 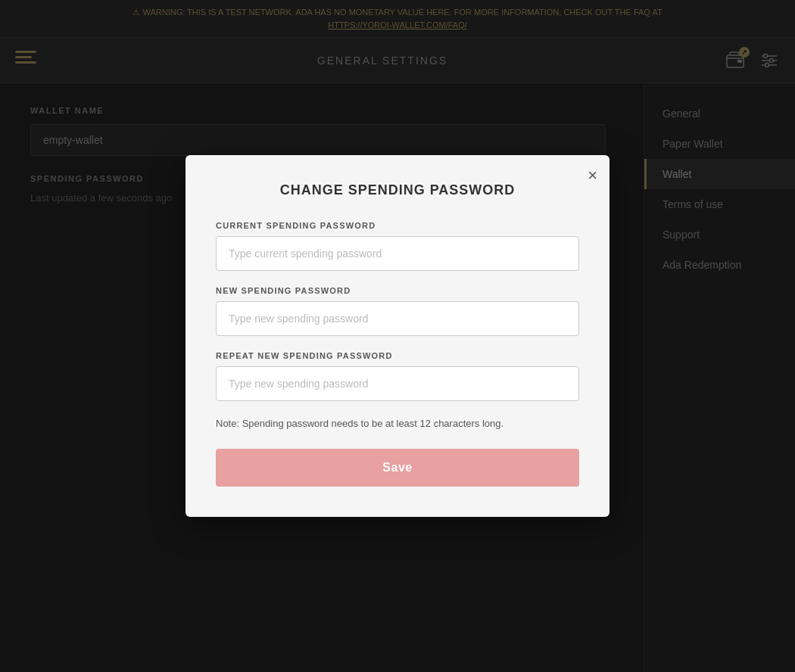 I want to click on current-password-input, so click(x=398, y=254).